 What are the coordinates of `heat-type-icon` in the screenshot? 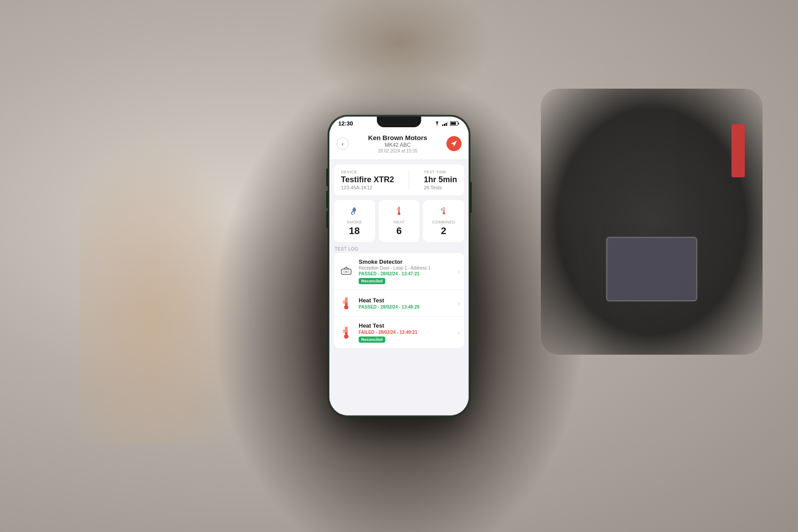 It's located at (399, 212).